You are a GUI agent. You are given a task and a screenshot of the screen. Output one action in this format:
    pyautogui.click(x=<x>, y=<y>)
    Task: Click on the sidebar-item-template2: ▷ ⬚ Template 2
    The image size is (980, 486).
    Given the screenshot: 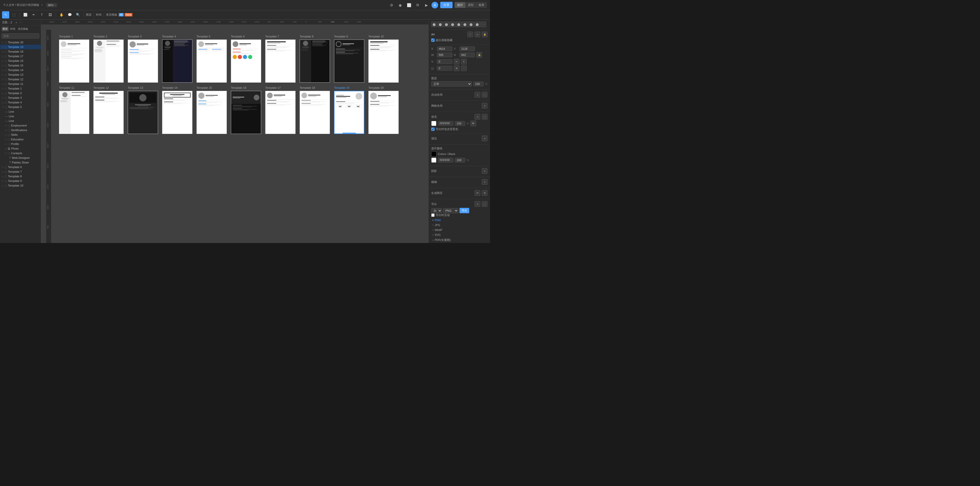 What is the action you would take?
    pyautogui.click(x=21, y=93)
    